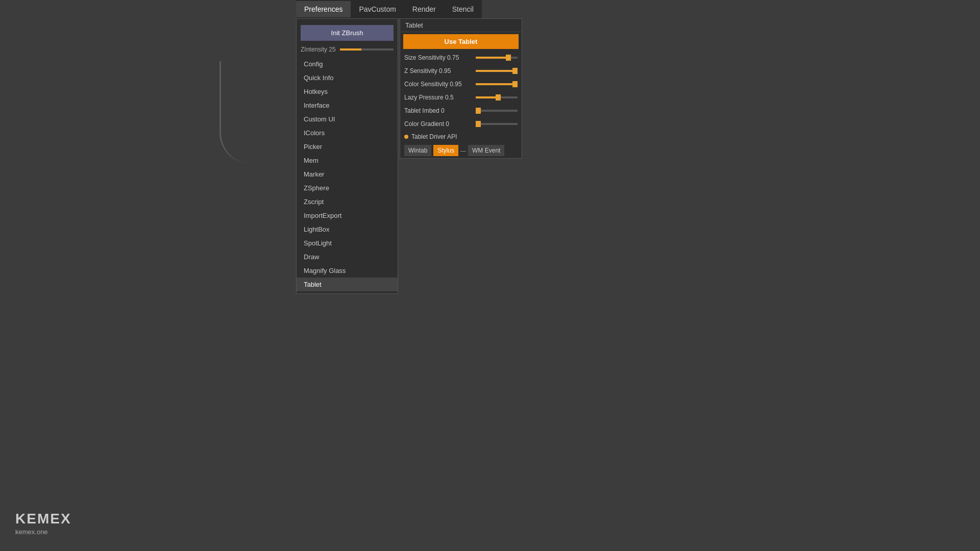 The height and width of the screenshot is (551, 980). Describe the element at coordinates (347, 270) in the screenshot. I see `menu-item-magnify-glass: Magnify Glass` at that location.